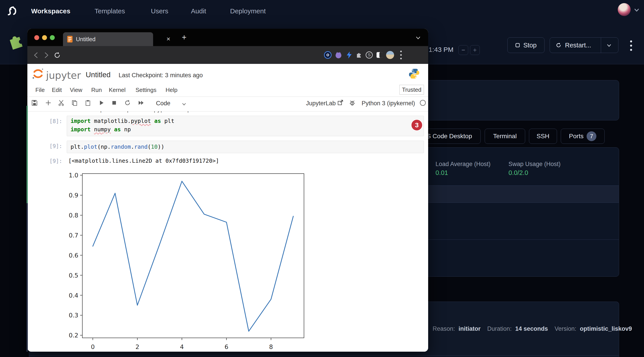  Describe the element at coordinates (40, 90) in the screenshot. I see `menu-file: File` at that location.